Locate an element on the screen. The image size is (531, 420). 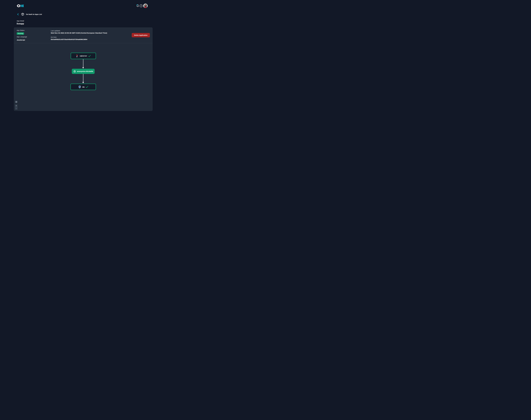
back-button is located at coordinates (18, 14).